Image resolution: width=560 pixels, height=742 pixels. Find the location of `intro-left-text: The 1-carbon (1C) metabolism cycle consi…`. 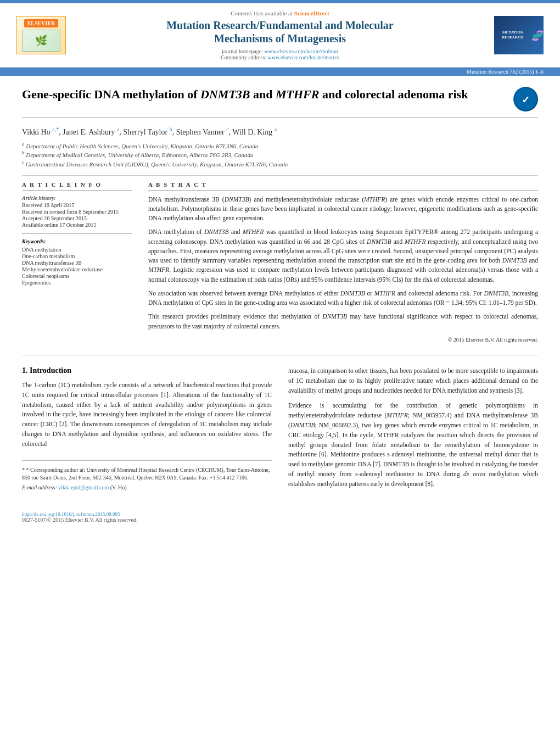

intro-left-text: The 1-carbon (1C) metabolism cycle consi… is located at coordinates (147, 415).